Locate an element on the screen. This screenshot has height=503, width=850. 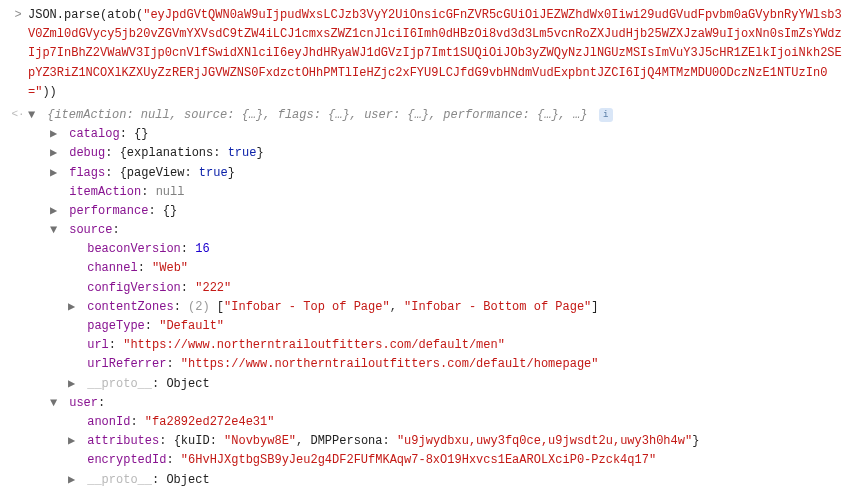
tree-row-contentzones: ▶ contentZones: (2) ["Infobar - Top of P… is located at coordinates (437, 308).